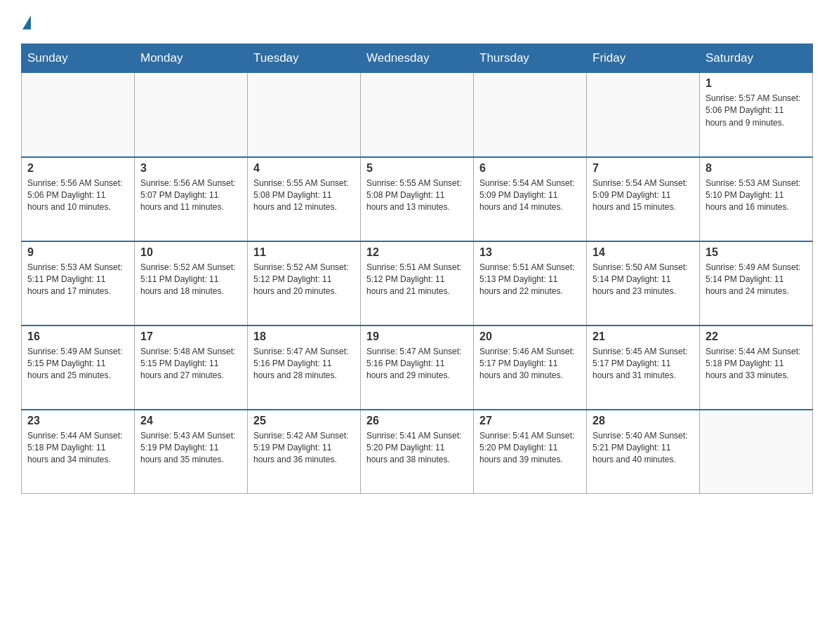 Image resolution: width=834 pixels, height=644 pixels. What do you see at coordinates (531, 199) in the screenshot?
I see `calendar-day-cell: 6Sunrise: 5:54 AM Sunset: 5:09 PM Daylig…` at bounding box center [531, 199].